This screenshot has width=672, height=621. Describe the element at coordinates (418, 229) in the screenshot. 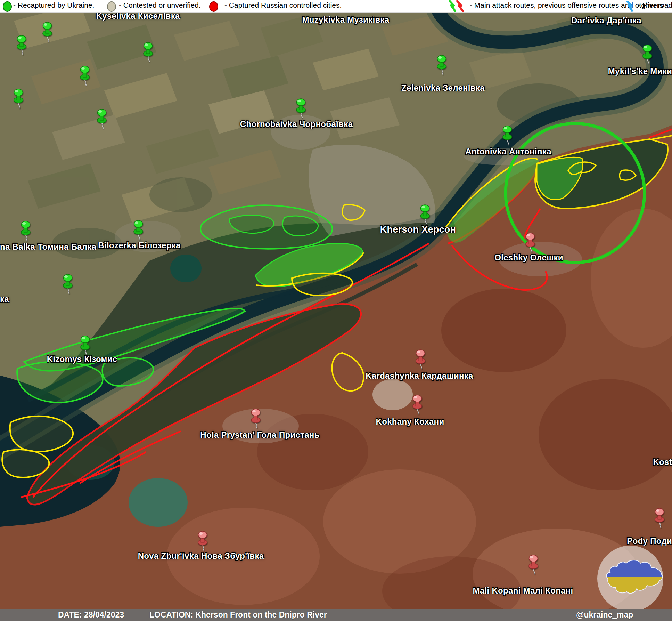

I see `city-label-kherson: Kherson Херсон` at that location.